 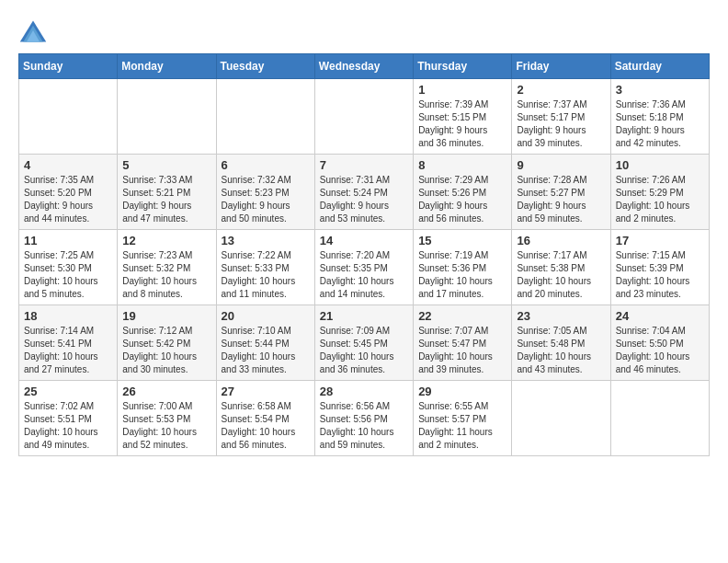 I want to click on day-number: 17, so click(x=660, y=241).